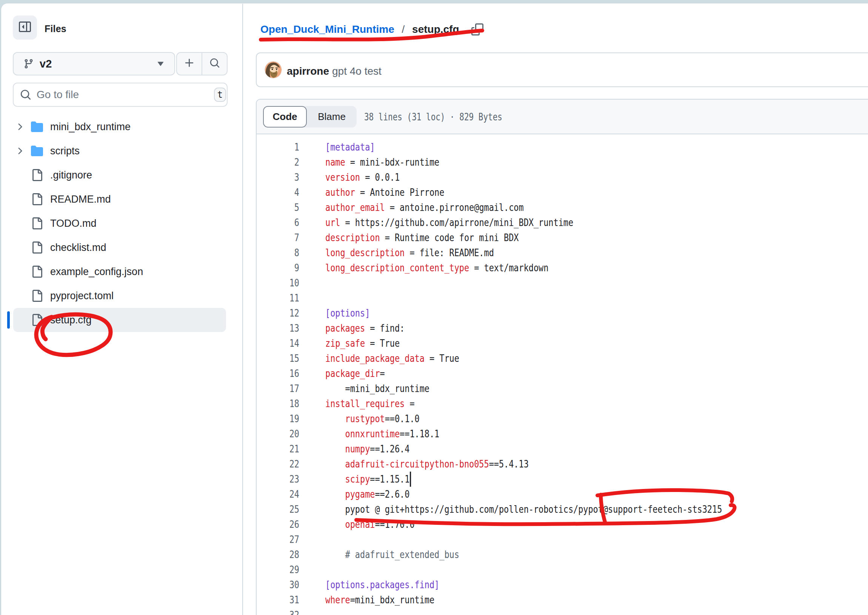 This screenshot has height=615, width=868. I want to click on tree-item-pyproject-toml: pyproject.toml, so click(120, 296).